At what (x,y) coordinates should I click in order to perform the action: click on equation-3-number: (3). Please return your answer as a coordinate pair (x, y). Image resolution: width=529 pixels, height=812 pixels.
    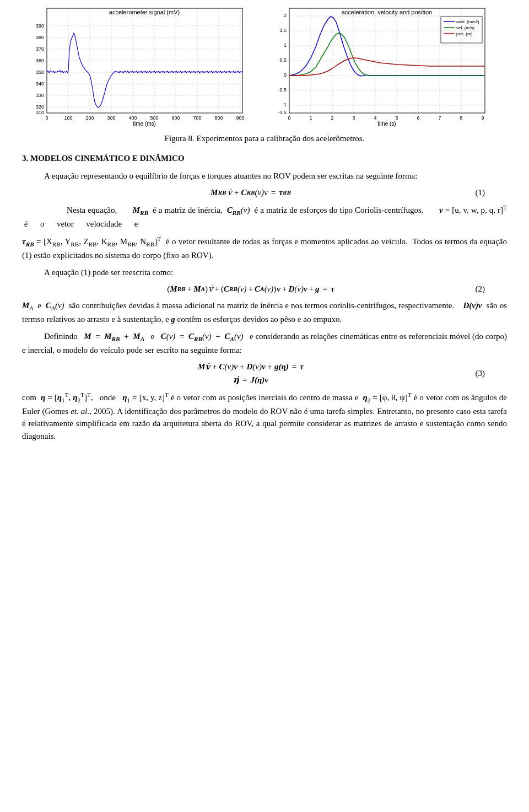
    Looking at the image, I should click on (471, 374).